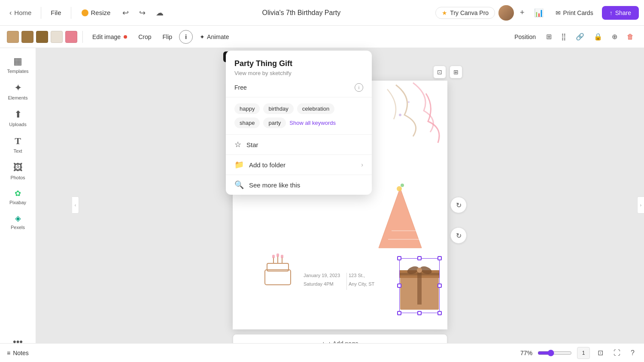  Describe the element at coordinates (440, 286) in the screenshot. I see `handle-mid-right` at that location.